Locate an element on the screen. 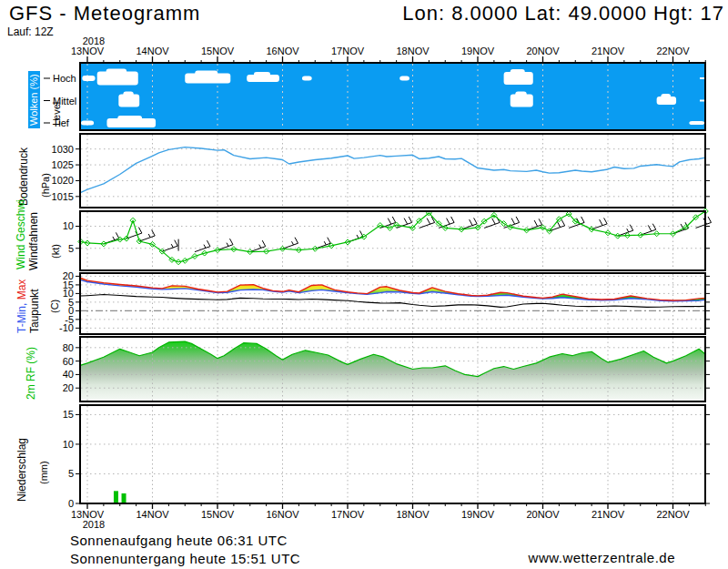 The height and width of the screenshot is (569, 728). time-axis-label-top: 21NOV is located at coordinates (608, 51).